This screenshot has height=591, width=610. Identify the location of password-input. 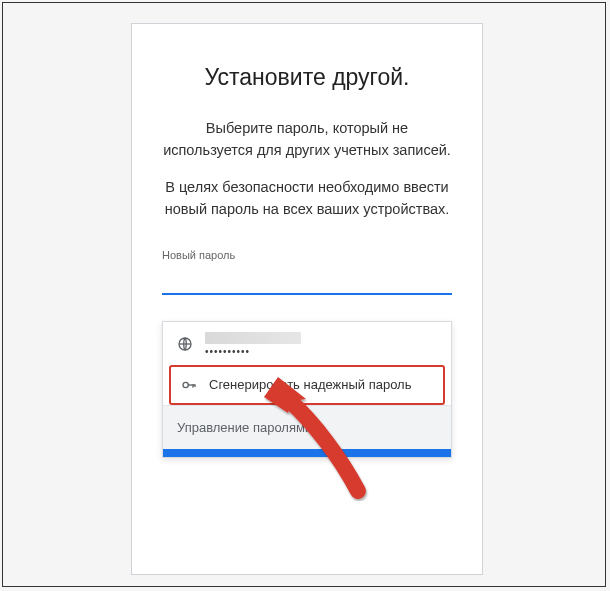
(307, 281).